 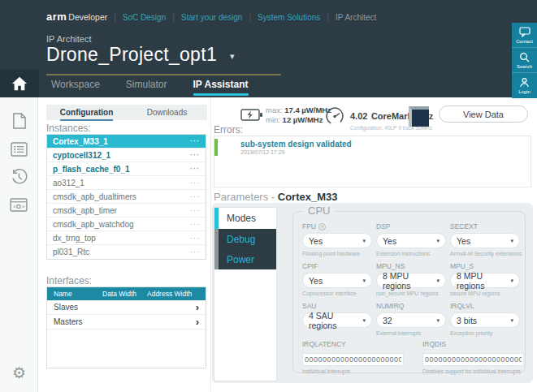 What do you see at coordinates (127, 183) in the screenshot?
I see `instance-row: ao312_1···` at bounding box center [127, 183].